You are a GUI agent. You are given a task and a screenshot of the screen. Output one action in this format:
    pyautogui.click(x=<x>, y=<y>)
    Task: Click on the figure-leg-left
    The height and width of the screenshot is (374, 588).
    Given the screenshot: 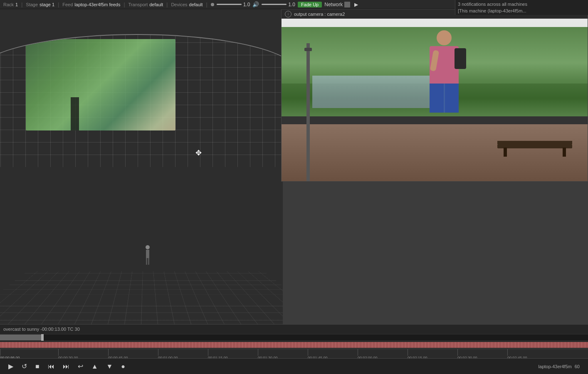 What is the action you would take?
    pyautogui.click(x=146, y=261)
    